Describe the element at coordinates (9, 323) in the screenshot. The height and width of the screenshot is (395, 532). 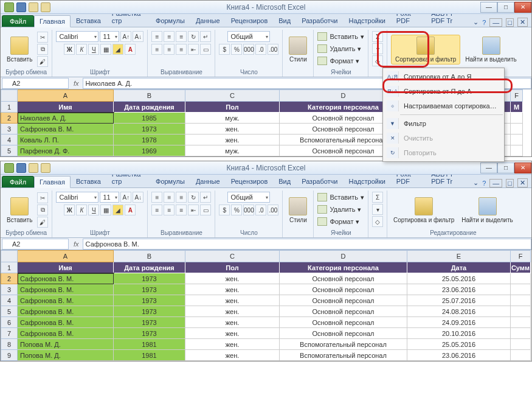
I see `row-header: 6` at that location.